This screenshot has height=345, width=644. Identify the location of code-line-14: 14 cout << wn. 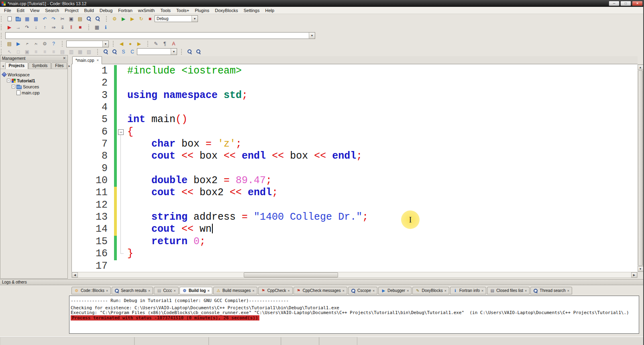
(355, 229).